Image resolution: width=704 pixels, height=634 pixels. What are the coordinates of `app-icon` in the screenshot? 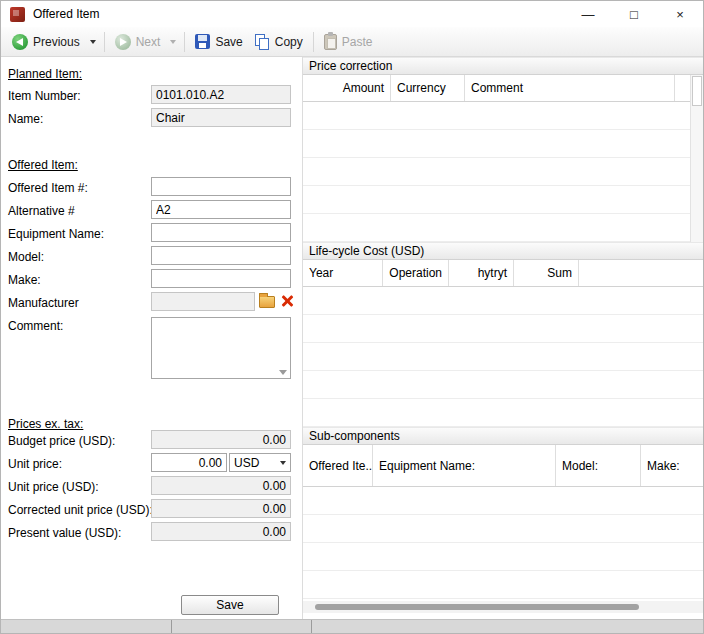 It's located at (18, 14).